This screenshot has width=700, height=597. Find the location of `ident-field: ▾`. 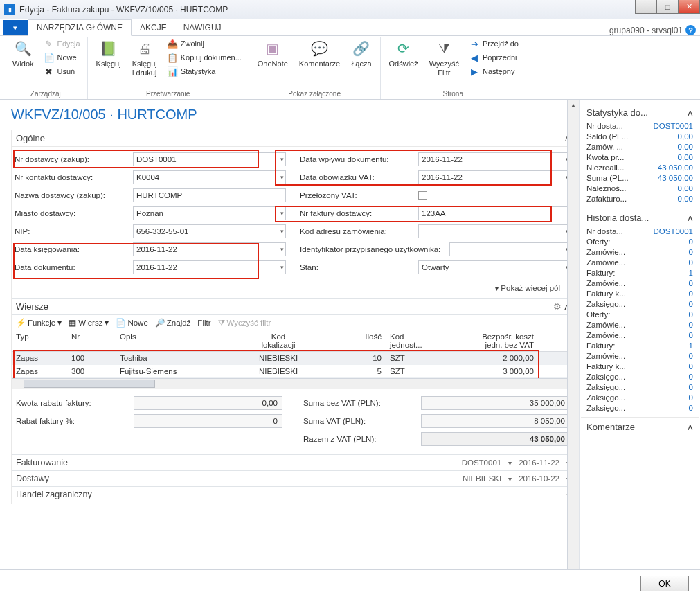

ident-field: ▾ is located at coordinates (510, 249).